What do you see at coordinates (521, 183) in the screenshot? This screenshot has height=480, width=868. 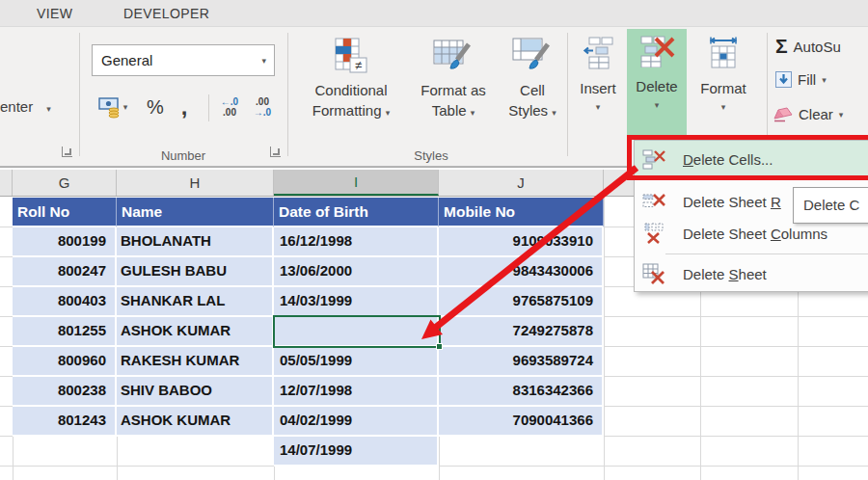 I see `column-header-j: J` at bounding box center [521, 183].